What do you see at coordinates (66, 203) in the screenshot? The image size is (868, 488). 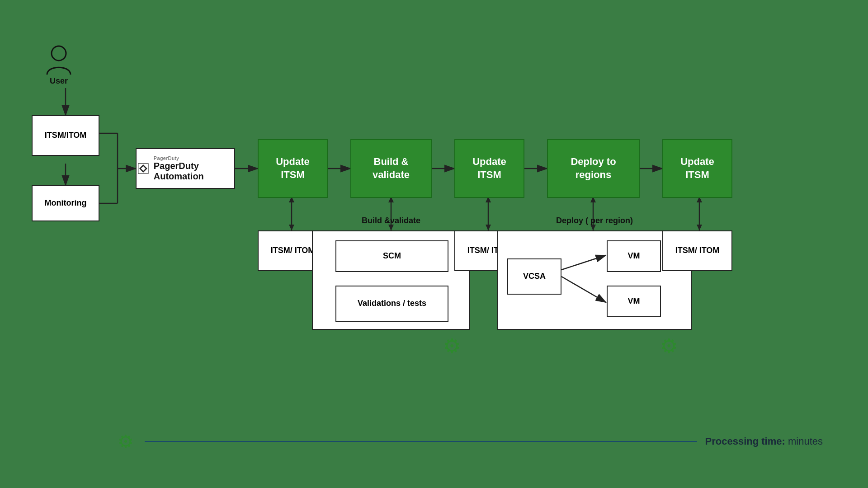 I see `monitoring-box: Monitoring` at bounding box center [66, 203].